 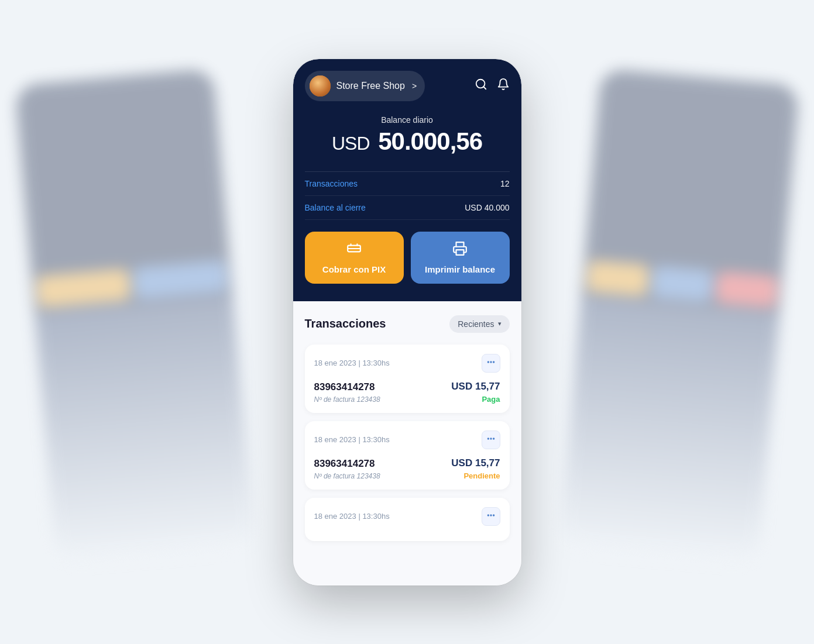 What do you see at coordinates (365, 86) in the screenshot?
I see `store-selector: Store Free Shop >` at bounding box center [365, 86].